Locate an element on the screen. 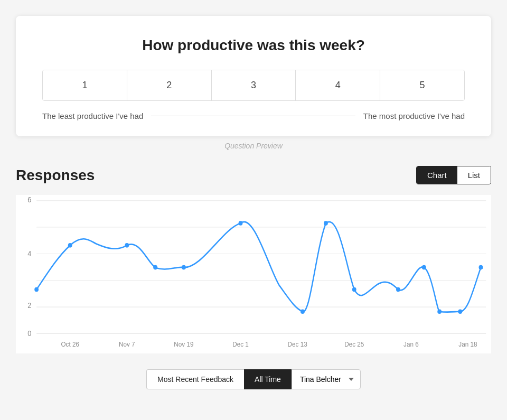  scale-labels: The least productive I've had The most p… is located at coordinates (253, 116).